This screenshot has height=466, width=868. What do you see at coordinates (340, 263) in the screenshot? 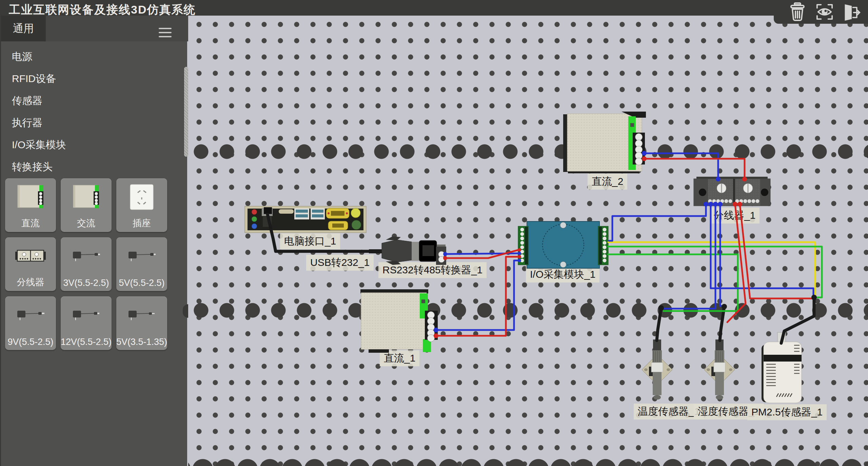
I see `device-label-usb: USB转232_1` at bounding box center [340, 263].